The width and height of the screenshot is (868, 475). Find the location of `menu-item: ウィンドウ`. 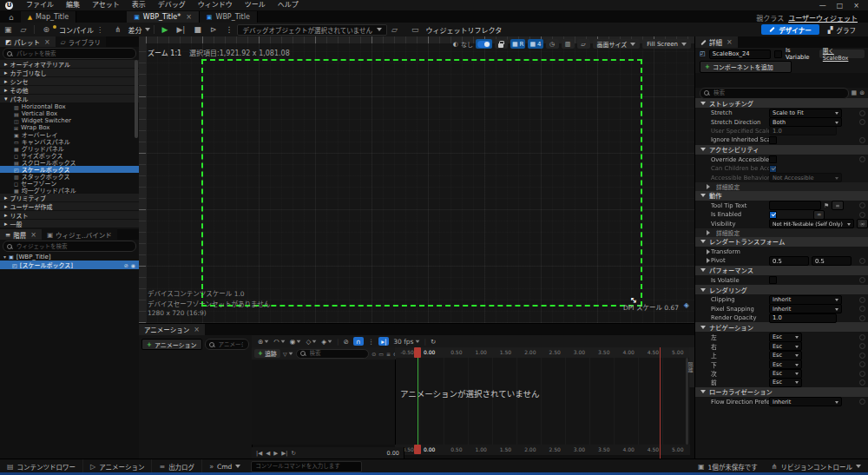

menu-item: ウィンドウ is located at coordinates (215, 5).